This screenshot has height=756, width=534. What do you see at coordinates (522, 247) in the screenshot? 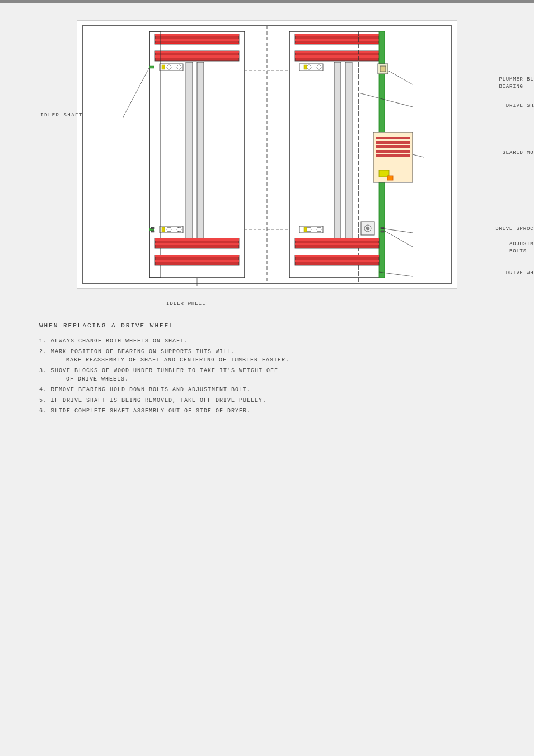
I see `adjustment-bolts-label: ADJUSTMENTBOLTS` at bounding box center [522, 247].